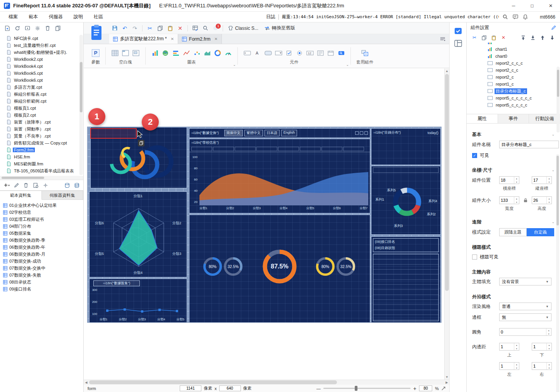 The width and height of the screenshot is (560, 392). Describe the element at coordinates (532, 6) in the screenshot. I see `maximize-button: □` at that location.